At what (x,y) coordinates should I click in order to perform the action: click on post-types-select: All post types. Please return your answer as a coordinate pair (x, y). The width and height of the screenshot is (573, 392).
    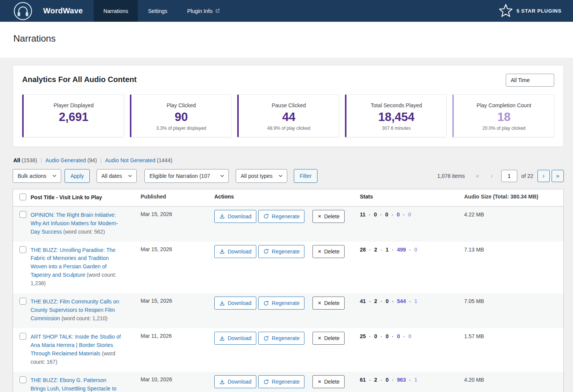
    Looking at the image, I should click on (261, 176).